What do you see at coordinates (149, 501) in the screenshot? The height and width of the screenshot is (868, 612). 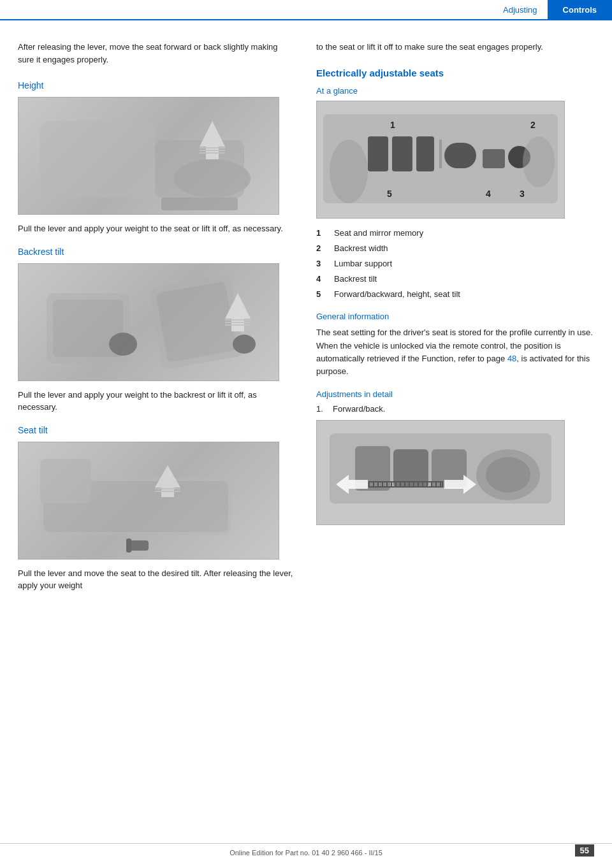 I see `seat-tilt-image` at bounding box center [149, 501].